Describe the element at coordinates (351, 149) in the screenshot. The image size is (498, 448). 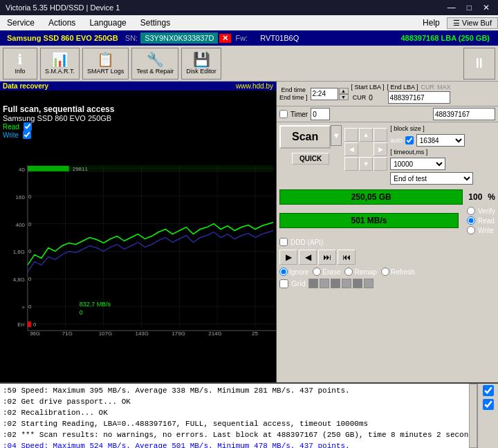
I see `arrow-left: ◀` at that location.